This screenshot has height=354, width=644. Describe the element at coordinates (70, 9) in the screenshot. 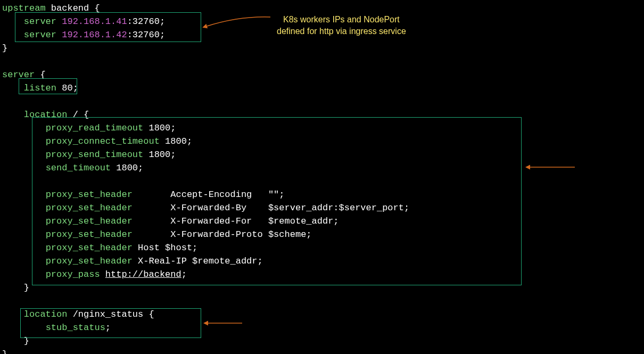

I see `upstream-name: backend` at that location.